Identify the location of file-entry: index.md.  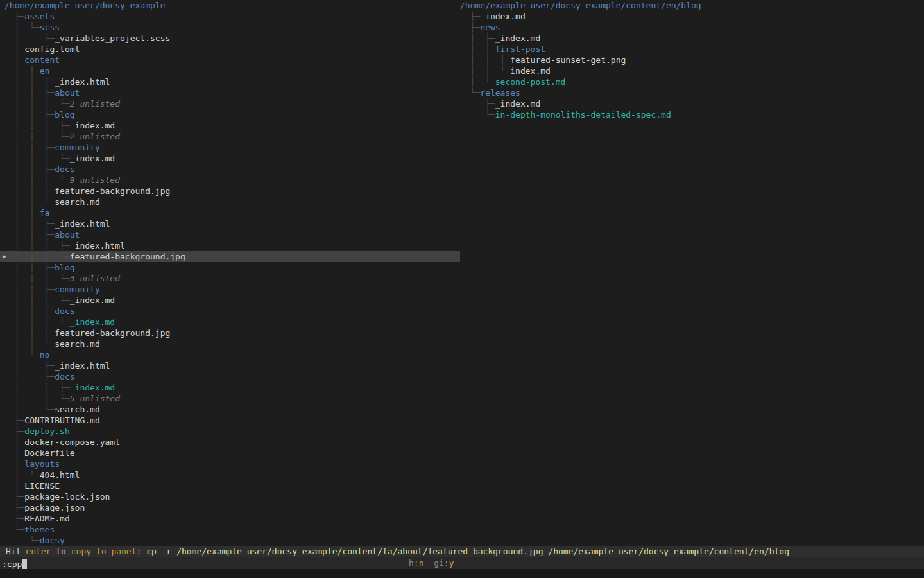
(530, 71).